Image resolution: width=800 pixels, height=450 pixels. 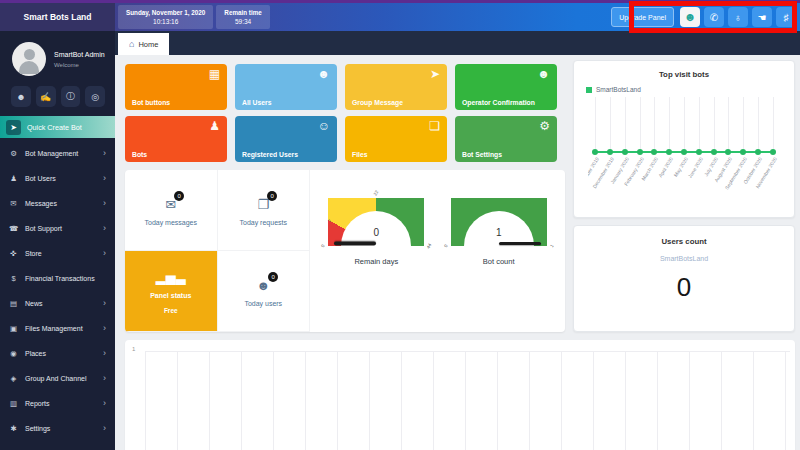 I want to click on tile-label: Bots, so click(x=140, y=154).